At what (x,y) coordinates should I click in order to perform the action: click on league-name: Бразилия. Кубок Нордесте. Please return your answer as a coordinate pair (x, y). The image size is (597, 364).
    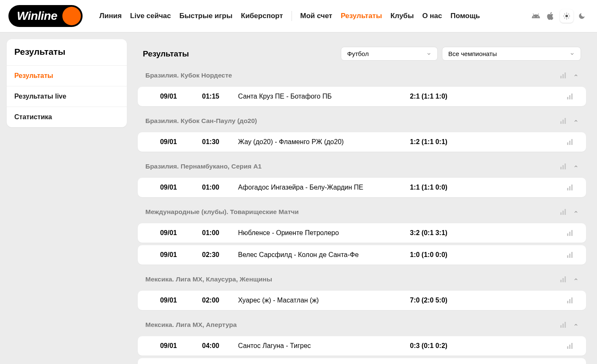
    Looking at the image, I should click on (189, 75).